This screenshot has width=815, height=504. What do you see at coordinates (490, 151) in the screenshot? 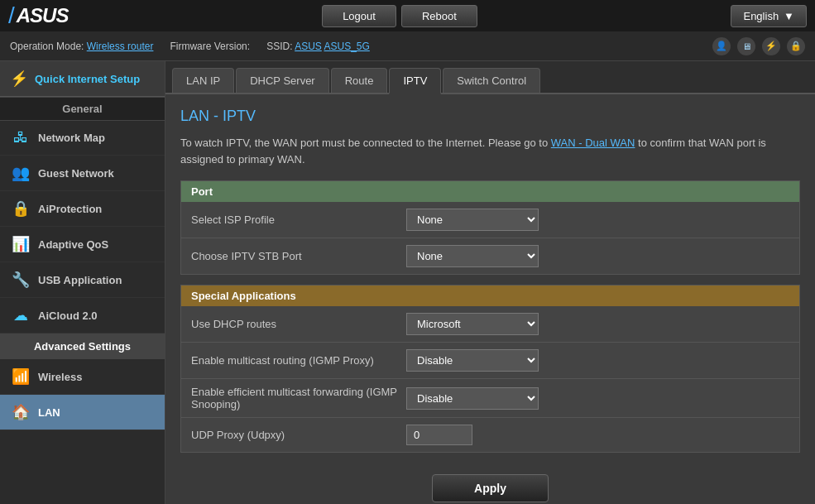
I see `info-text: To watch IPTV, the WAN port must be conn…` at bounding box center [490, 151].